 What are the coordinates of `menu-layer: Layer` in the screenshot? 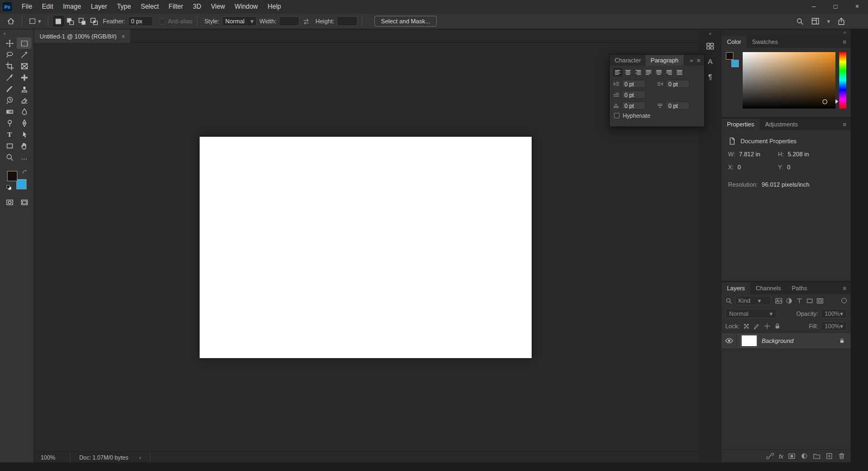 It's located at (99, 7).